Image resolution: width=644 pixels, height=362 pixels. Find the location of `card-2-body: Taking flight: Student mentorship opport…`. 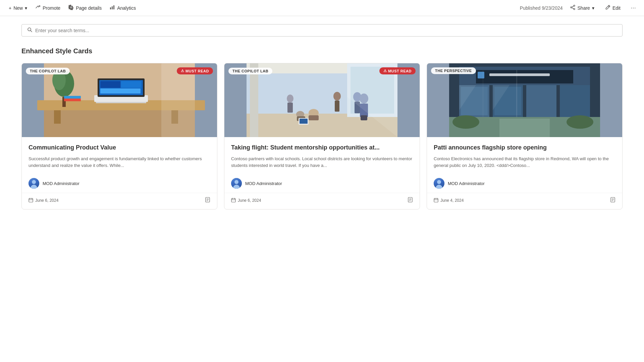

card-2-body: Taking flight: Student mentorship opport… is located at coordinates (322, 165).